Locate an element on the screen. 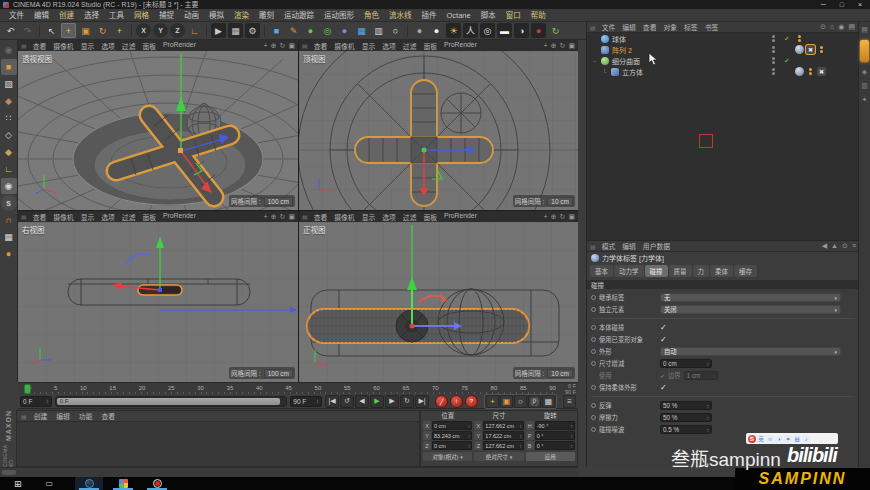 The width and height of the screenshot is (870, 490). make-editable-icon: ◉ is located at coordinates (9, 50).